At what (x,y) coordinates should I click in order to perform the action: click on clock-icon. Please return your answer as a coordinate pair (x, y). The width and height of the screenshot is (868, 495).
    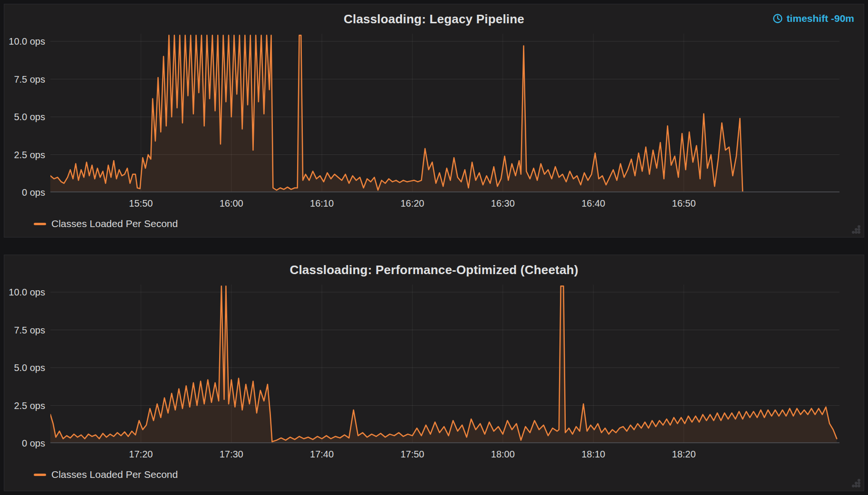
    Looking at the image, I should click on (778, 19).